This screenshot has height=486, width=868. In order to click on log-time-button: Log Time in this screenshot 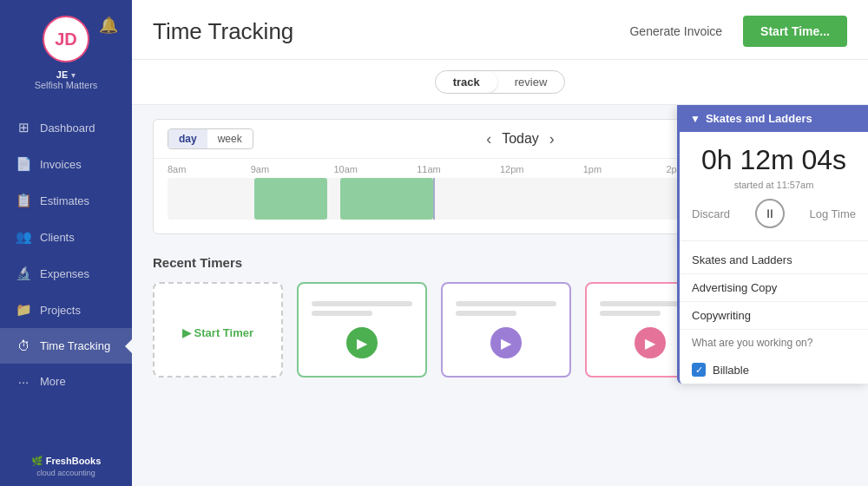, I will do `click(833, 213)`.